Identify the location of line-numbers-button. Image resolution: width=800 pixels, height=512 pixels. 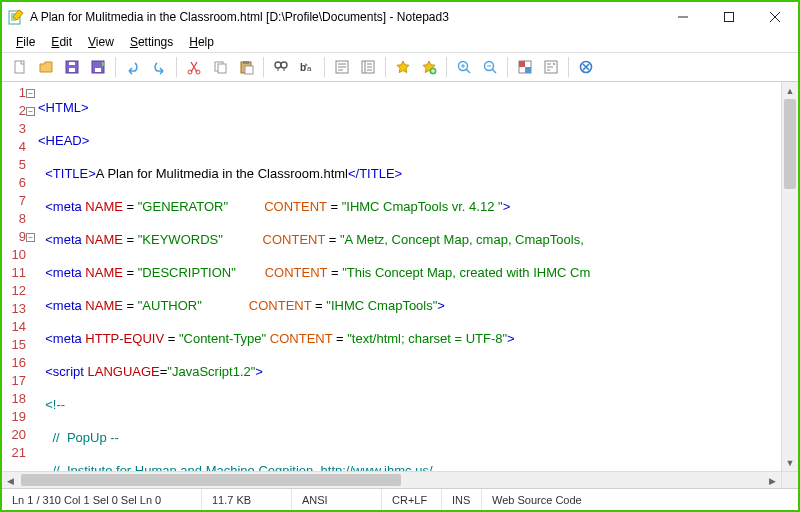
(368, 67).